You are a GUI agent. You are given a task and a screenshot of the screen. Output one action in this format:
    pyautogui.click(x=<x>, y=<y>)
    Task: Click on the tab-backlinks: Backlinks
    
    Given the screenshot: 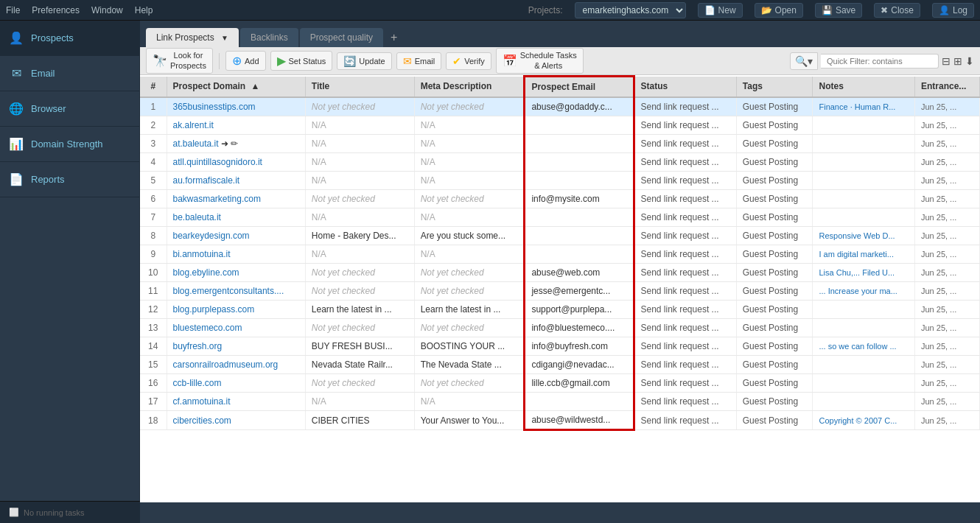 What is the action you would take?
    pyautogui.click(x=270, y=38)
    